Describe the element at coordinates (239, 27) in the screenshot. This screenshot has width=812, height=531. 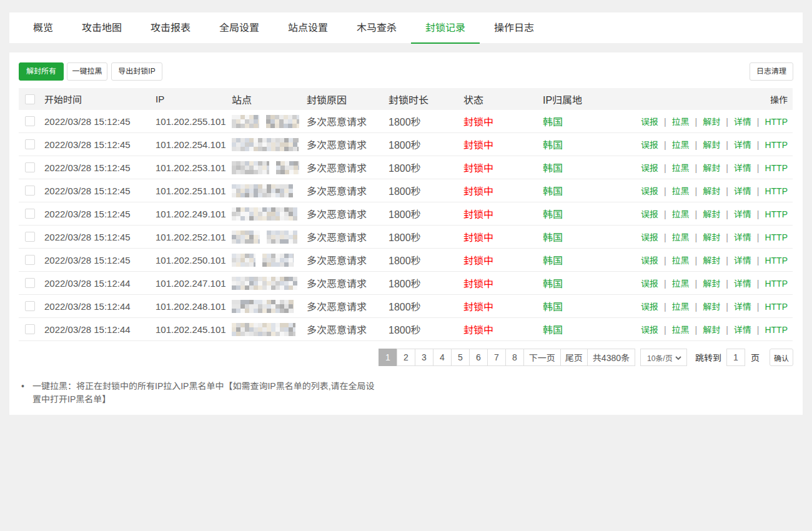
I see `tab-4: 全局设置` at that location.